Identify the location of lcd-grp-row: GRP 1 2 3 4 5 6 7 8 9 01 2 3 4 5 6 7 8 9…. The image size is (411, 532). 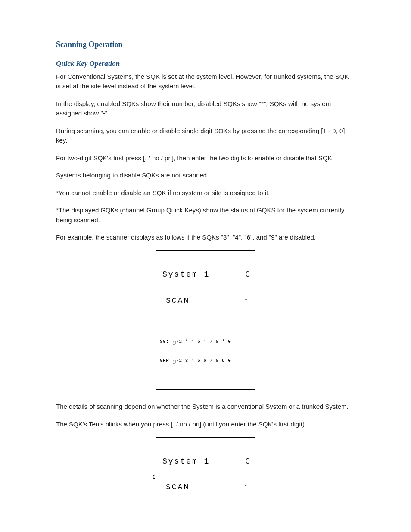
(206, 361).